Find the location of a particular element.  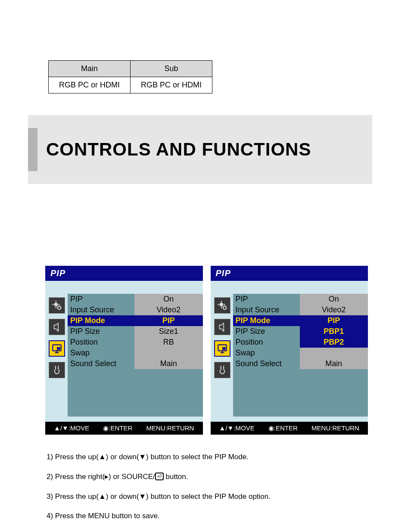

instruction-step-3: 3) Press the up(▲) or down(▼) button to … is located at coordinates (207, 497).